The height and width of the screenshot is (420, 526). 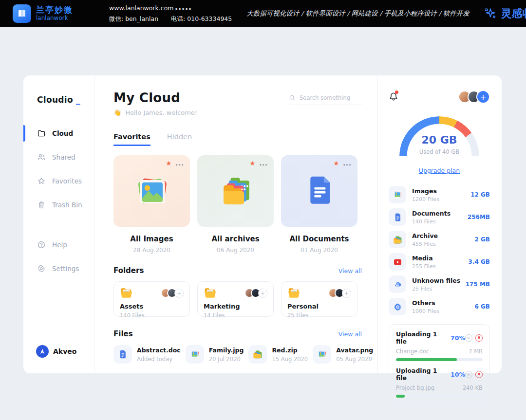 I want to click on storage-size: 3.4 GB, so click(x=479, y=262).